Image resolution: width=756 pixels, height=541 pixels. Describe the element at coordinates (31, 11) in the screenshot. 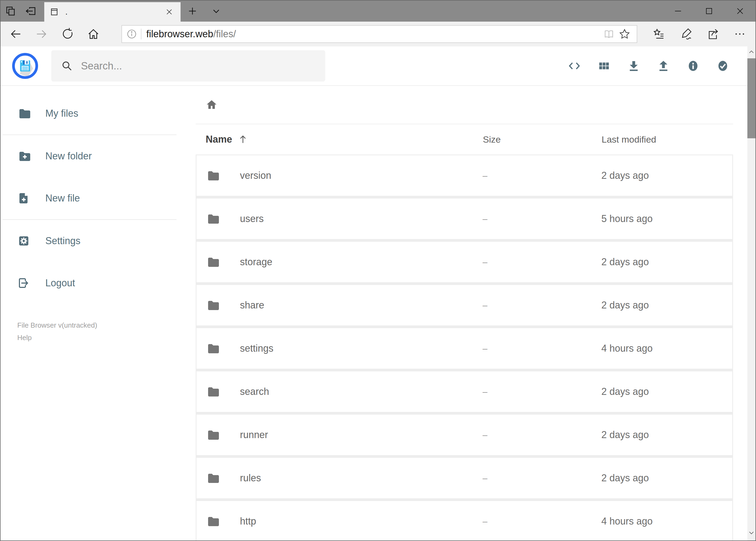

I see `set-tabs-aside-button` at that location.